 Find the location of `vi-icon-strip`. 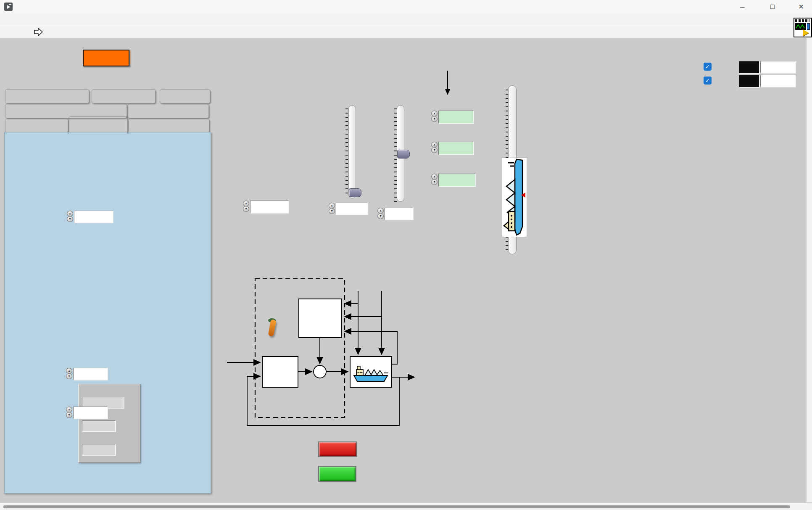

vi-icon-strip is located at coordinates (802, 21).